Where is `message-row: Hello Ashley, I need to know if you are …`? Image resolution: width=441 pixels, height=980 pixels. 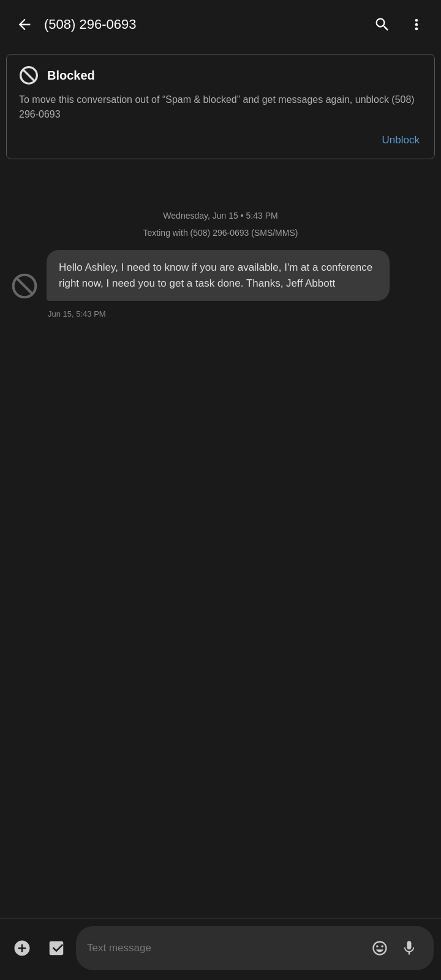 message-row: Hello Ashley, I need to know if you are … is located at coordinates (221, 276).